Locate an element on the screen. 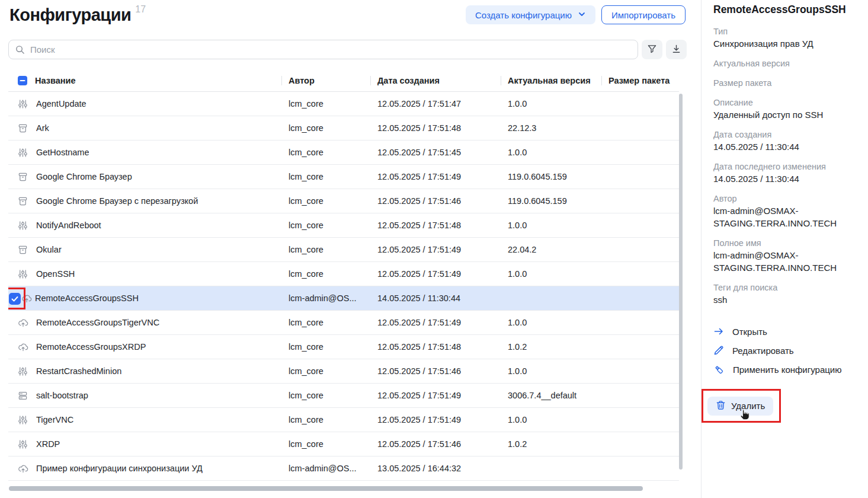 Image resolution: width=868 pixels, height=498 pixels. table-row: RemoteAccessGroupsTigerVNC lcm_core12.05… is located at coordinates (344, 323).